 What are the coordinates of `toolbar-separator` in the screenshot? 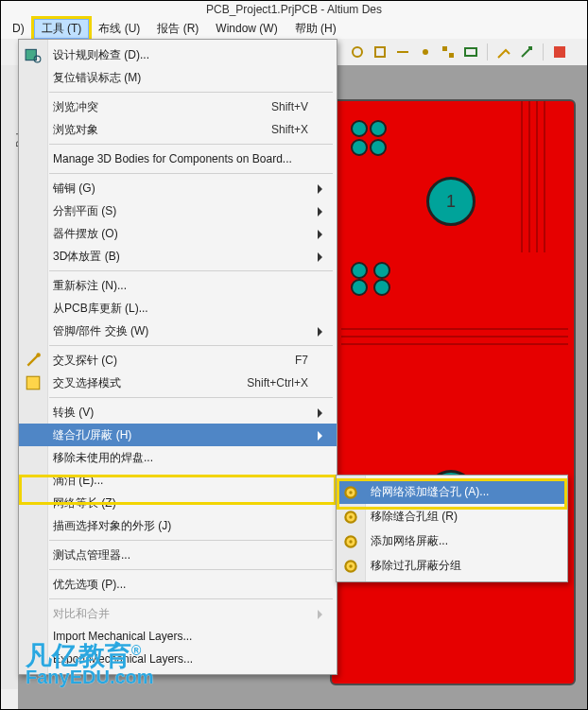 It's located at (488, 52).